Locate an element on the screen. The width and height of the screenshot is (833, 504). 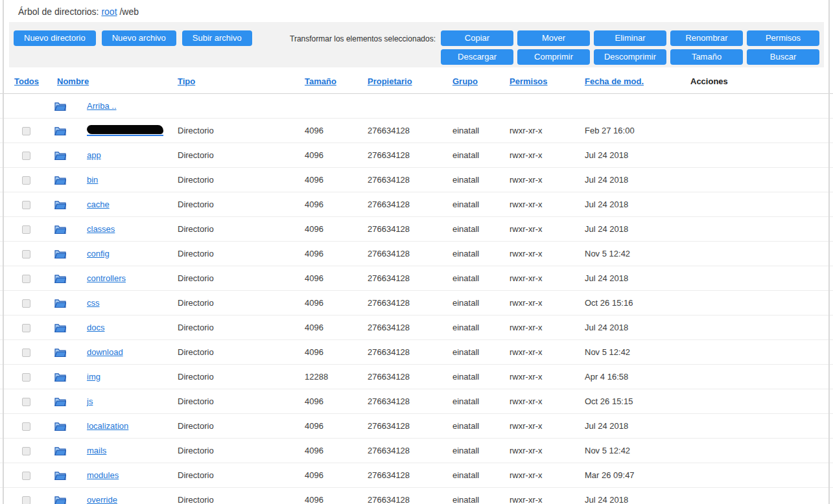
header-sort-size: Tamaño is located at coordinates (320, 82).